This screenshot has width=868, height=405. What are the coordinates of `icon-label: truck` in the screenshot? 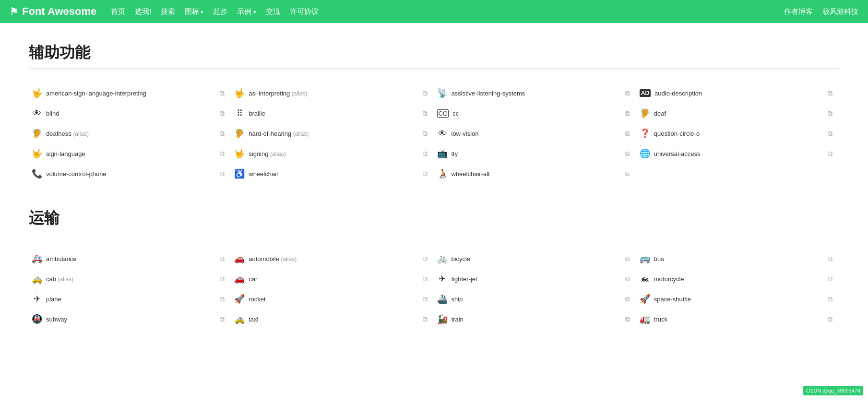 It's located at (739, 320).